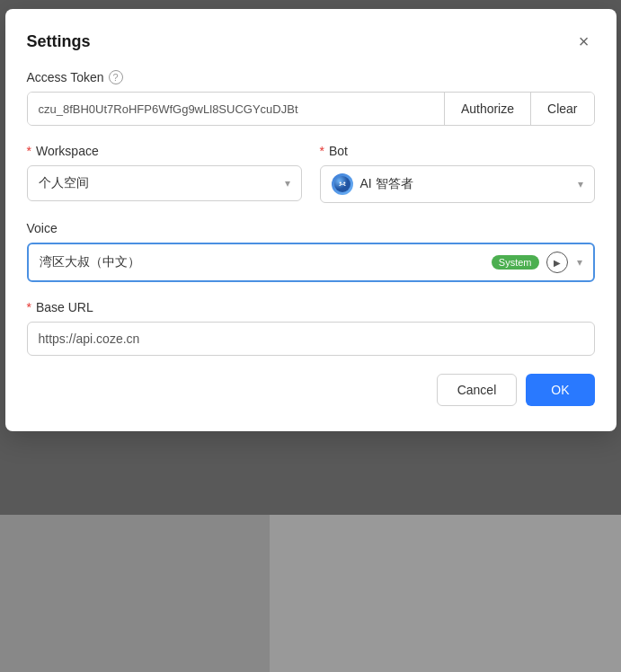 This screenshot has width=621, height=672. Describe the element at coordinates (580, 262) in the screenshot. I see `voice-chevron-icon: ▾` at that location.